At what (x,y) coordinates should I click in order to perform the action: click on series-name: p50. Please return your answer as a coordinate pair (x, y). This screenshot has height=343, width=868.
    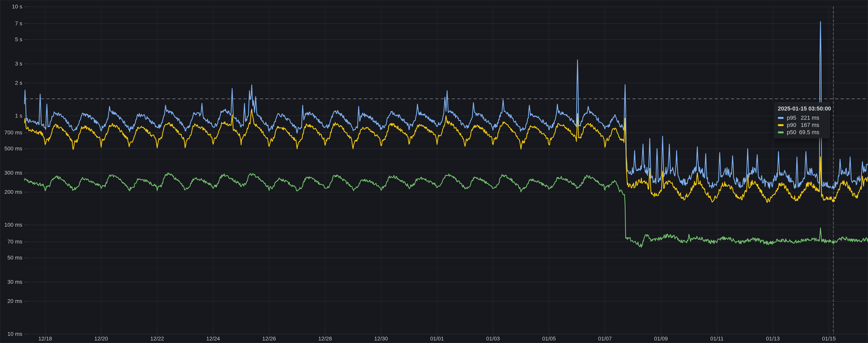
    Looking at the image, I should click on (792, 132).